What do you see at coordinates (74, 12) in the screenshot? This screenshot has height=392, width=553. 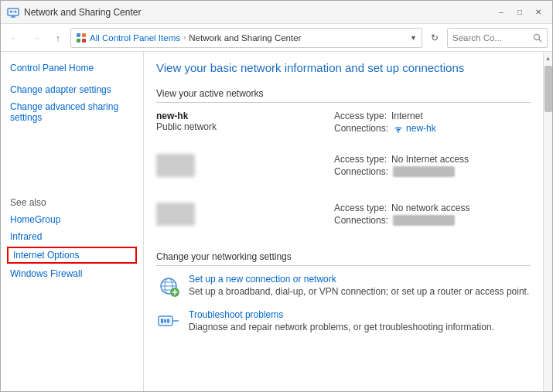 I see `title-bar-left: Network and Sharing Center` at bounding box center [74, 12].